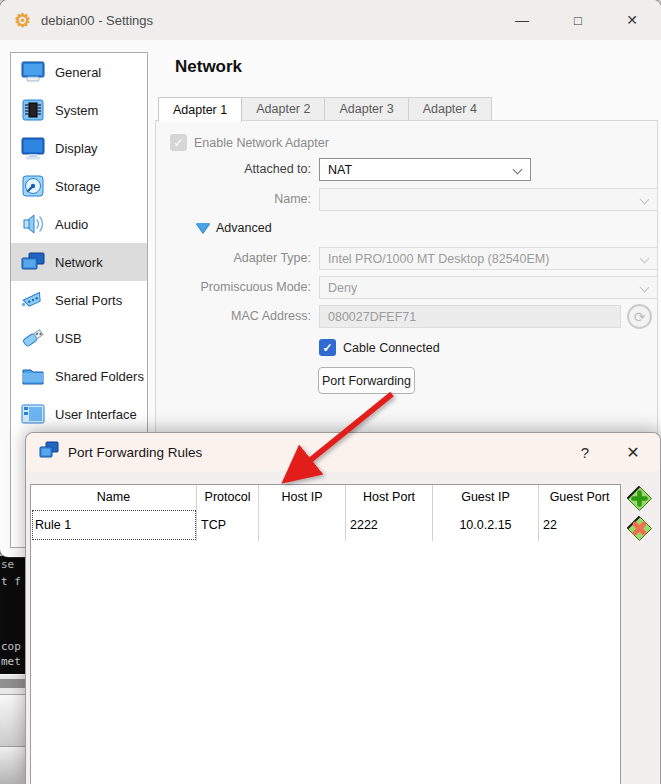 This screenshot has width=661, height=784. Describe the element at coordinates (79, 186) in the screenshot. I see `sidebar-item-storage: Storage` at that location.